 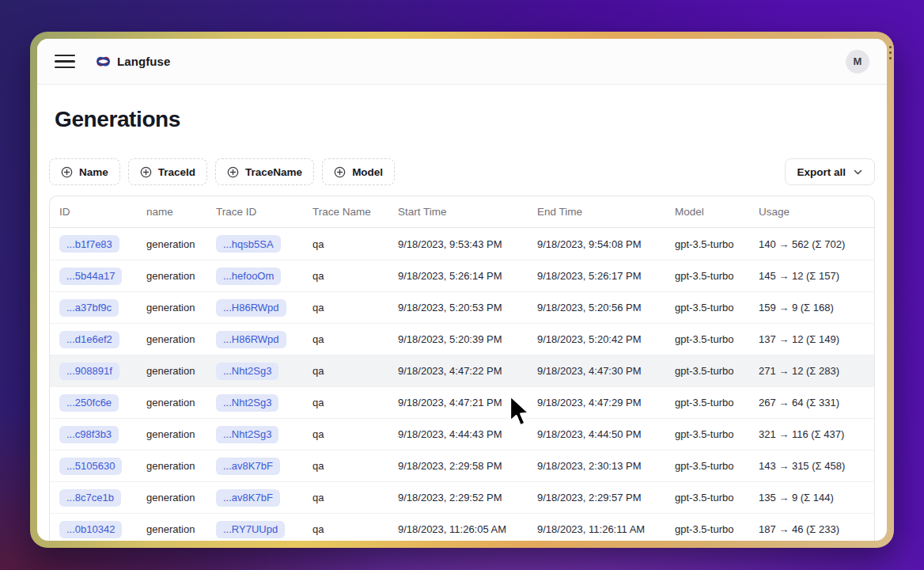 What do you see at coordinates (462, 370) in the screenshot?
I see `table-row: ...908891fgeneration...Nht2Sg3qa9/18/202…` at bounding box center [462, 370].